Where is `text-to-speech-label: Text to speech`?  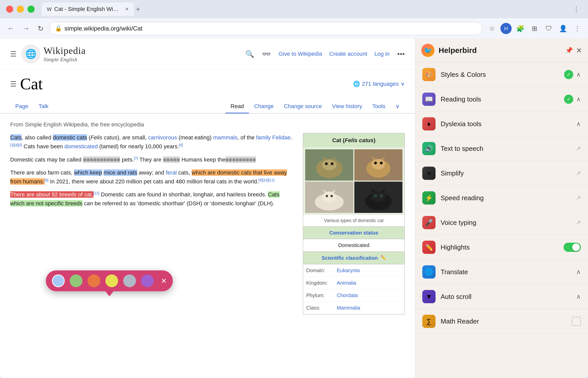
text-to-speech-label: Text to speech is located at coordinates (508, 149).